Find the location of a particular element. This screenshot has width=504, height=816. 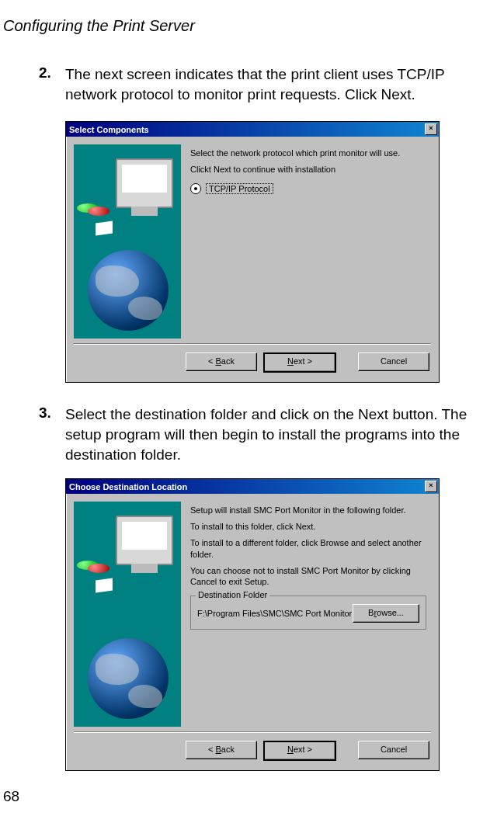

step-2-text: The next screen indicates that the print… is located at coordinates (270, 84).